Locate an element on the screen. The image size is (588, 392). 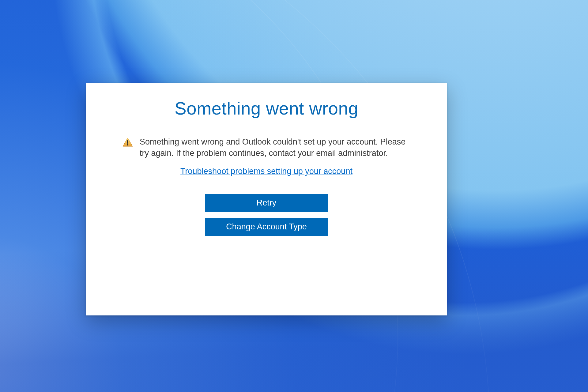
change-account-type-button: Change Account Type is located at coordinates (266, 227).